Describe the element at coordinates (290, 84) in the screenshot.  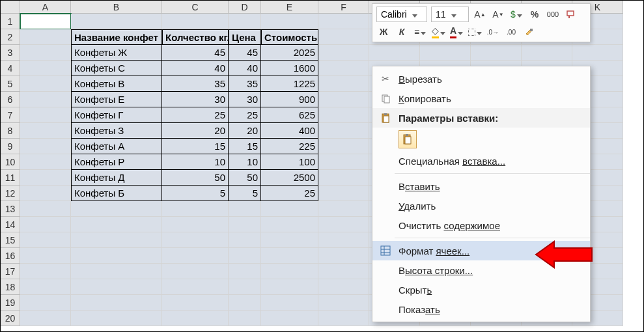
I see `cell: 1225` at that location.